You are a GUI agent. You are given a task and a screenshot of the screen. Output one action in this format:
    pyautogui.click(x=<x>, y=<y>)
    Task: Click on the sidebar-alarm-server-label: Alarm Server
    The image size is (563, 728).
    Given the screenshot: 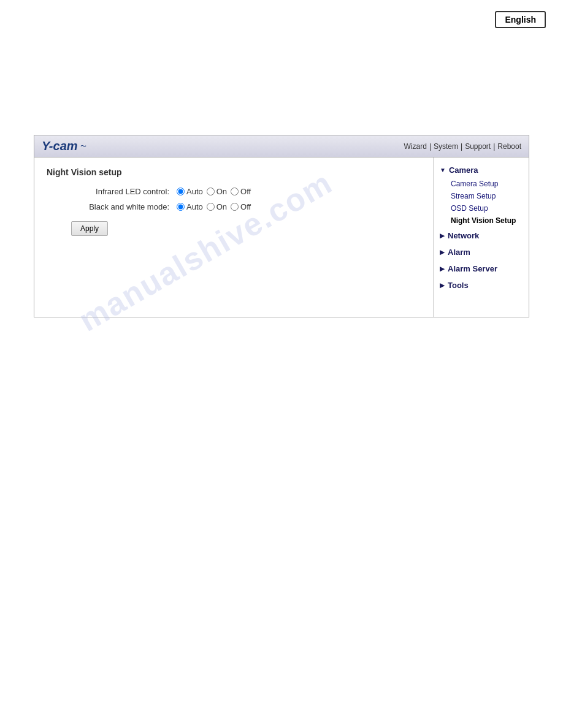 What is the action you would take?
    pyautogui.click(x=472, y=268)
    